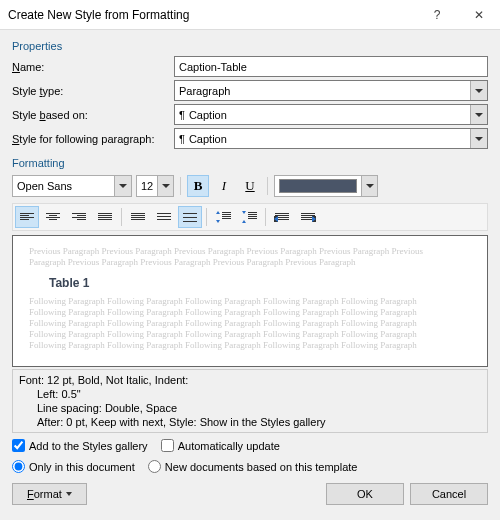  What do you see at coordinates (53, 217) in the screenshot?
I see `align-center-button` at bounding box center [53, 217].